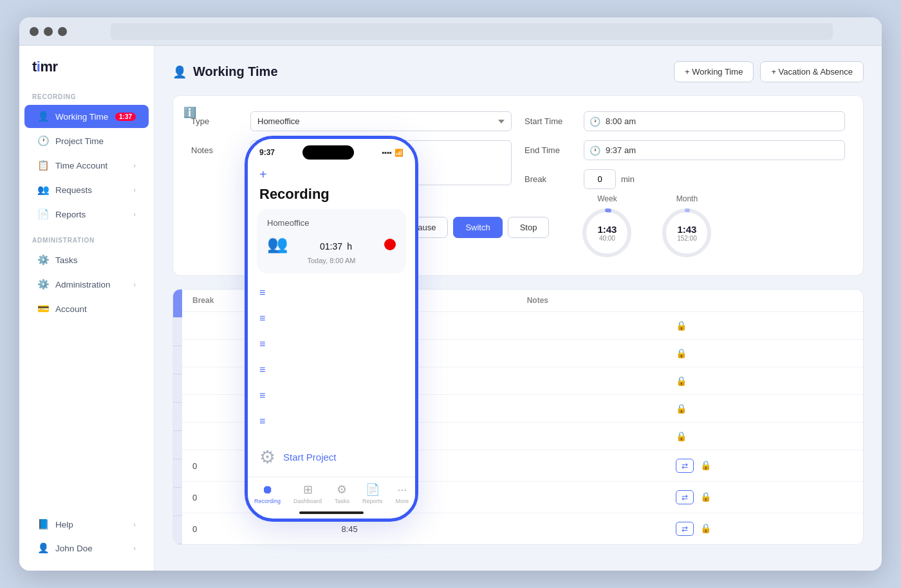 This screenshot has height=588, width=901. Describe the element at coordinates (765, 301) in the screenshot. I see `col-actions` at that location.